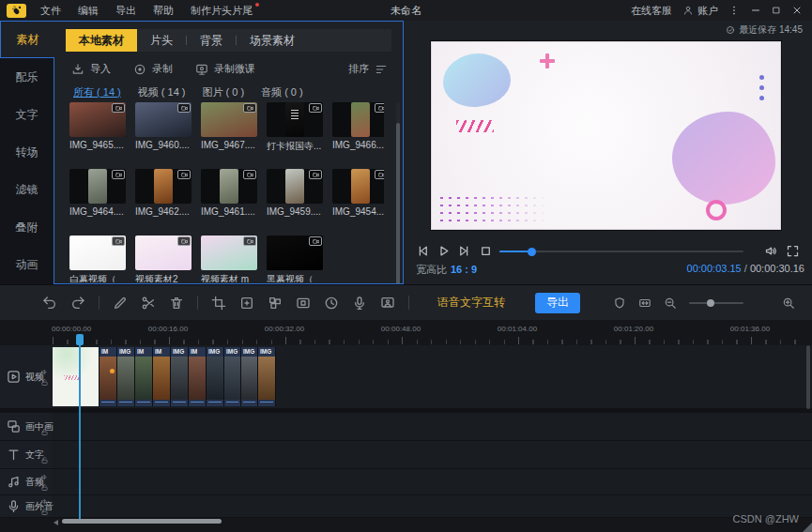  I want to click on zoom-out-button, so click(670, 303).